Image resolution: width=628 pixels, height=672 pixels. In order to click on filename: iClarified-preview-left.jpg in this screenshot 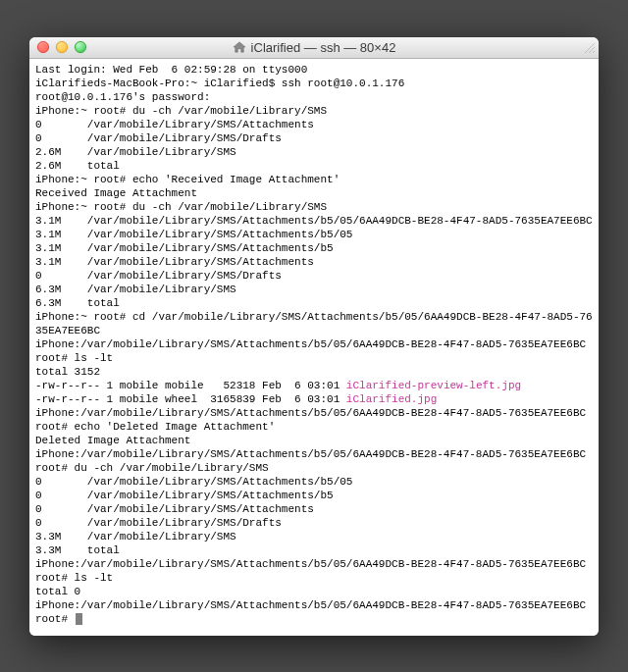, I will do `click(434, 386)`.